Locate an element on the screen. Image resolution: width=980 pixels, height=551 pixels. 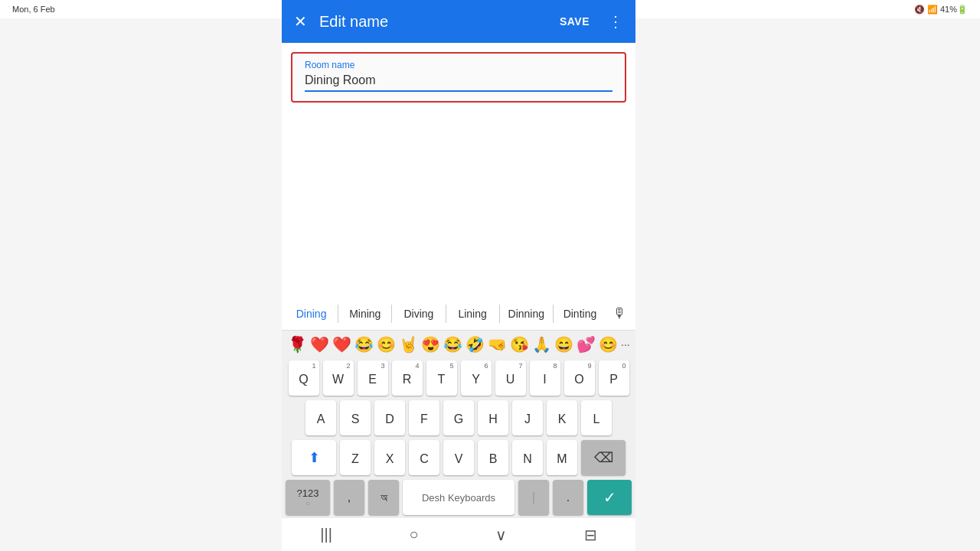
input-label: Room name is located at coordinates (459, 65).